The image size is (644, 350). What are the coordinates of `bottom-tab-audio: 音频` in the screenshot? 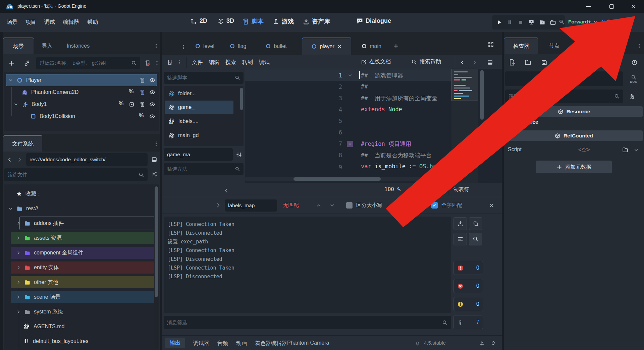 It's located at (223, 343).